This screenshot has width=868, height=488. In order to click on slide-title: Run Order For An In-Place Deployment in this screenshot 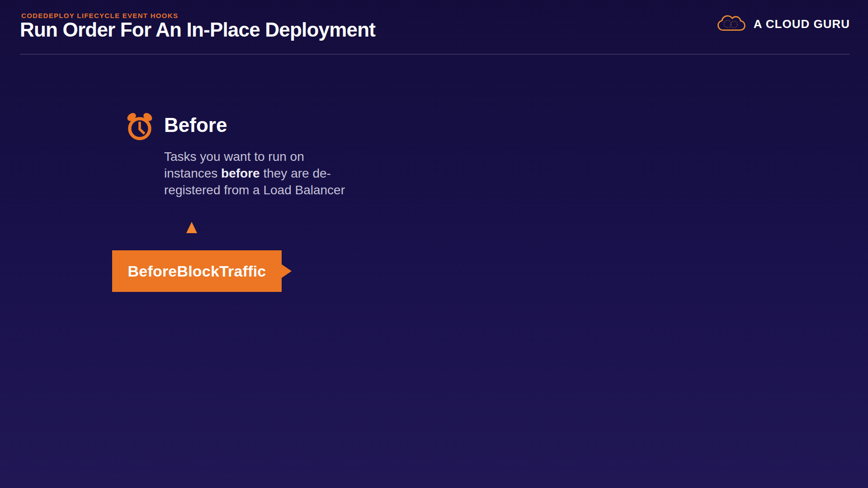, I will do `click(198, 30)`.